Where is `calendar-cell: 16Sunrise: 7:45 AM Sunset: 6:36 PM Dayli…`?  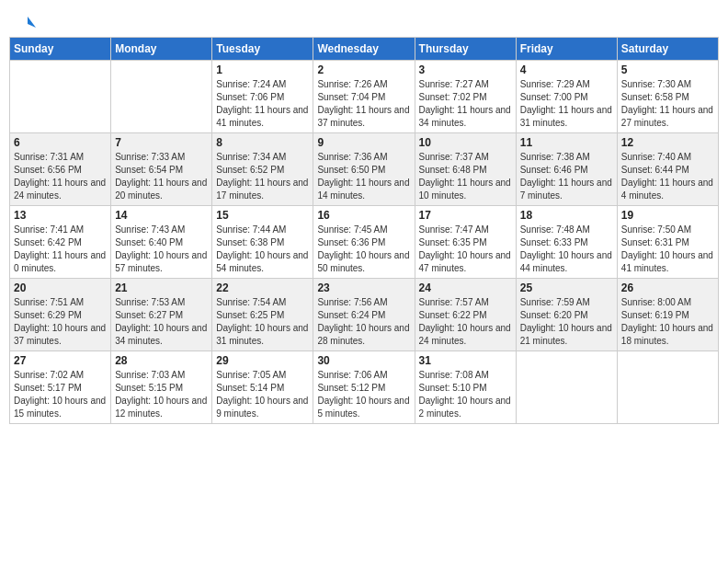 calendar-cell: 16Sunrise: 7:45 AM Sunset: 6:36 PM Dayli… is located at coordinates (364, 243).